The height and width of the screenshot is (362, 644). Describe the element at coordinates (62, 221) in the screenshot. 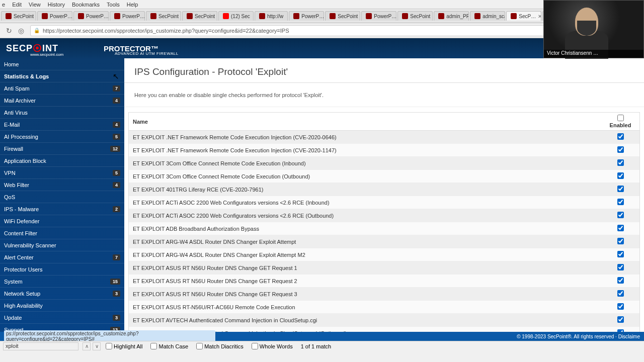

I see `sidebar-item: WiFi Defender` at that location.